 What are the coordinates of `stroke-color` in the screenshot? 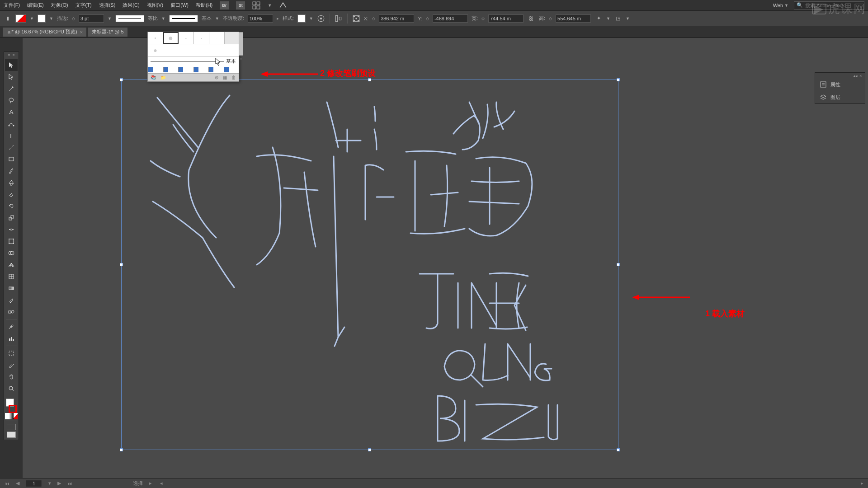 It's located at (13, 409).